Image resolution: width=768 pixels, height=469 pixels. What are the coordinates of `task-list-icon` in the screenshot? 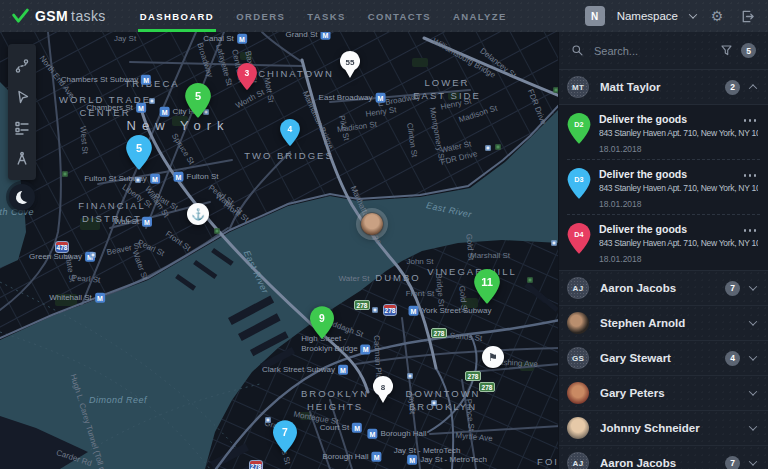 It's located at (22, 128).